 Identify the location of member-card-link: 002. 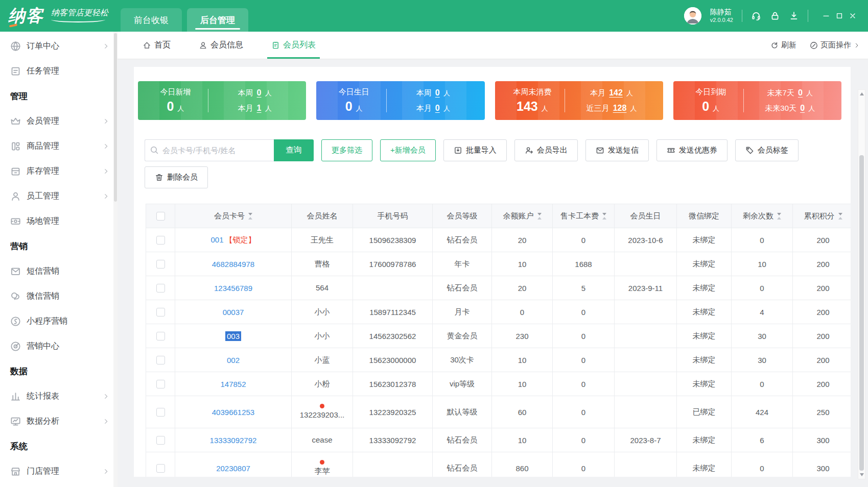
(233, 360).